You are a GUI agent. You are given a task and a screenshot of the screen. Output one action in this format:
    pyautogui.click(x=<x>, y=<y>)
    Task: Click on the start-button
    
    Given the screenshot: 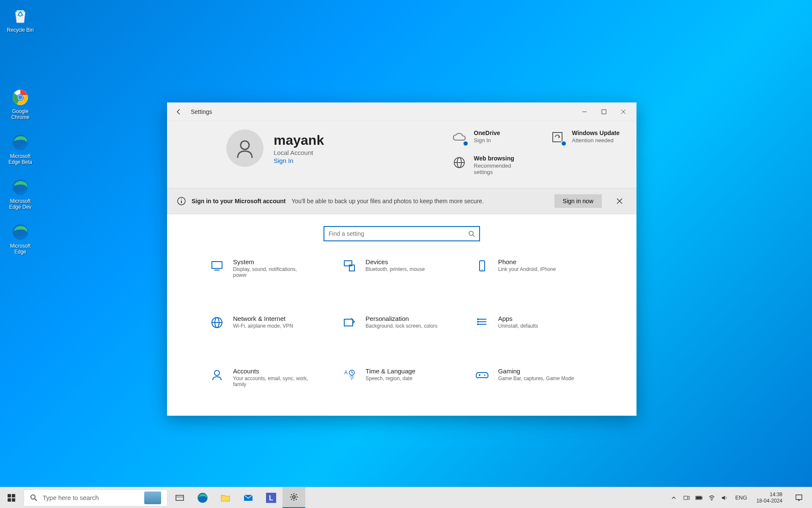 What is the action you would take?
    pyautogui.click(x=11, y=498)
    